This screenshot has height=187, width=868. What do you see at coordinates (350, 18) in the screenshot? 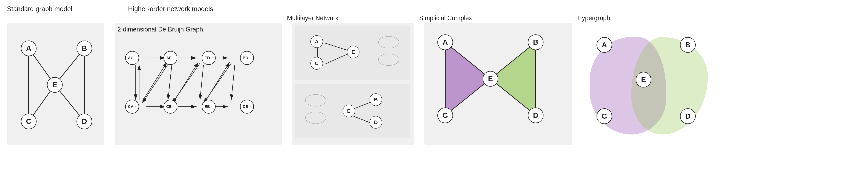
I see `multilayer-label: Multilayer Network` at bounding box center [350, 18].